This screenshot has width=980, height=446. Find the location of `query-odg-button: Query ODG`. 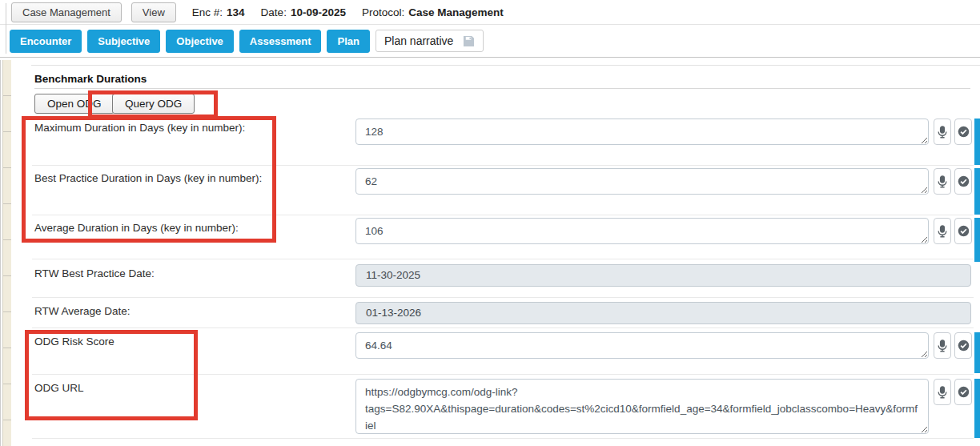

query-odg-button: Query ODG is located at coordinates (154, 104).